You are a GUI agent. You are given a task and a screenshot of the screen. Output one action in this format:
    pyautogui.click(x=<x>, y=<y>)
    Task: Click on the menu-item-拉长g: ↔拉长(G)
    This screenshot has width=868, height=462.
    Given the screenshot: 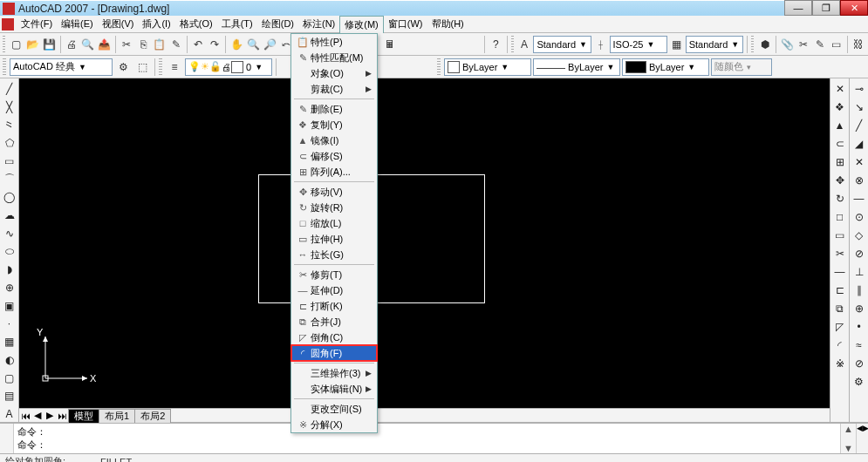 What is the action you would take?
    pyautogui.click(x=334, y=255)
    